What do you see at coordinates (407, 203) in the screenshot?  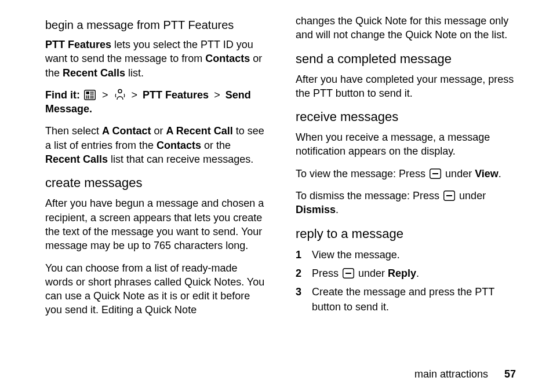 I see `paragraph-dismiss-message: To dismiss the message: Press under Dism…` at bounding box center [407, 203].